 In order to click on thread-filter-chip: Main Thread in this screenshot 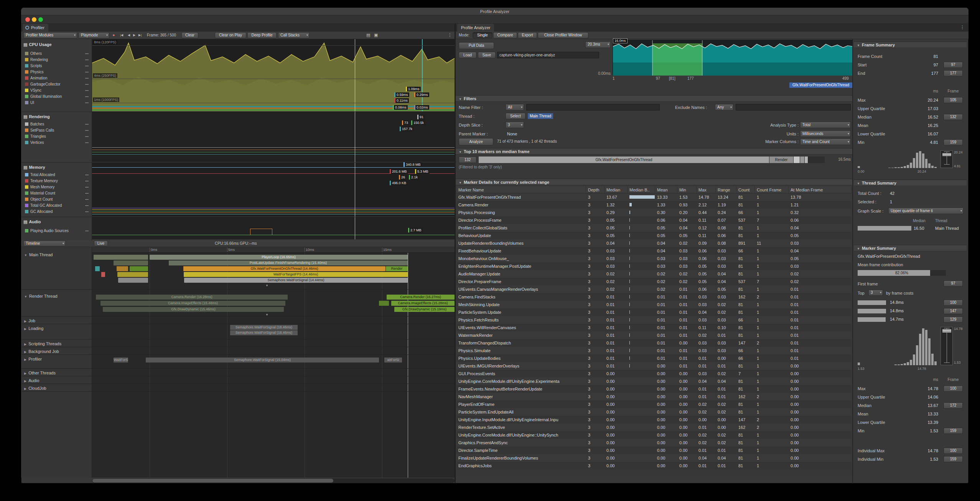, I will do `click(540, 116)`.